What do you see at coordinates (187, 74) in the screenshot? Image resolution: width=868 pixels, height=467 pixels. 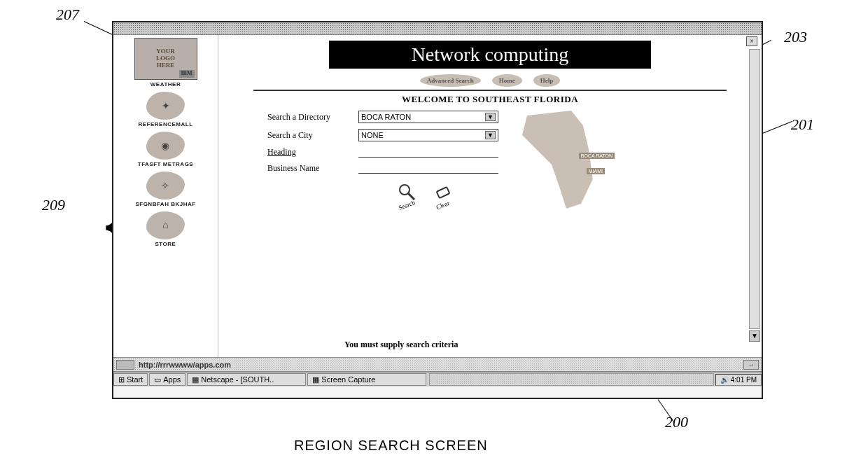 I see `logo-ibm-tag: IBM` at bounding box center [187, 74].